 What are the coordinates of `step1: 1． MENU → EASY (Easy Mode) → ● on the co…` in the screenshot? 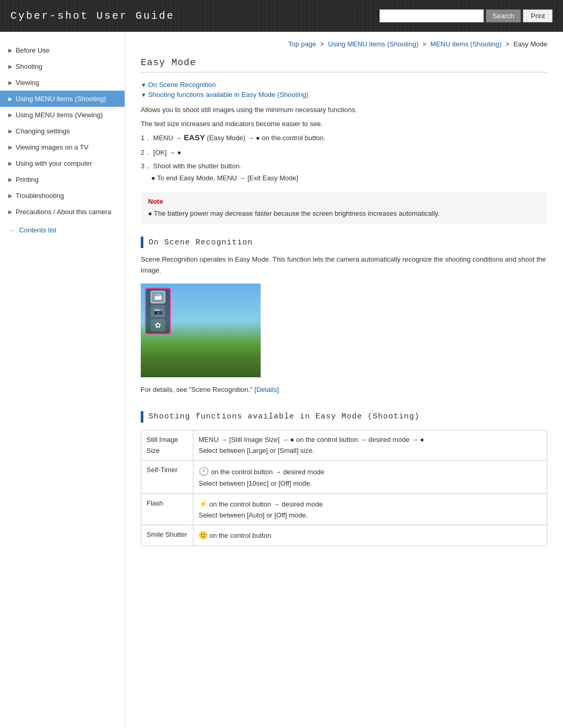 It's located at (344, 138).